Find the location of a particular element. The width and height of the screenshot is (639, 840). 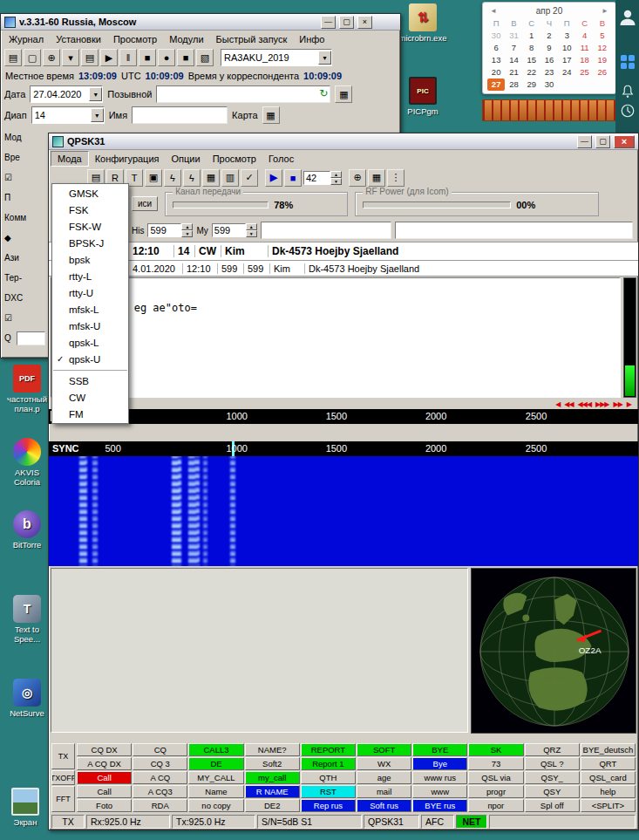

macro-button: Bye is located at coordinates (439, 764).